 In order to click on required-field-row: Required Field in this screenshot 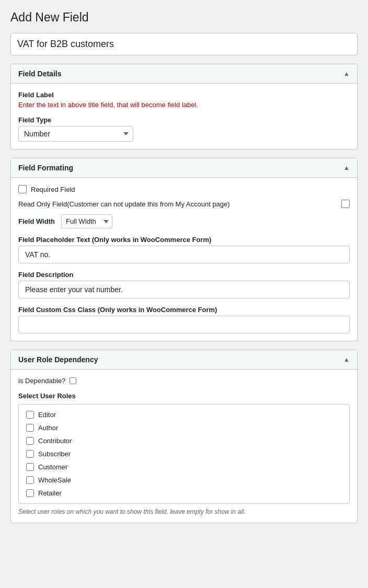, I will do `click(184, 189)`.